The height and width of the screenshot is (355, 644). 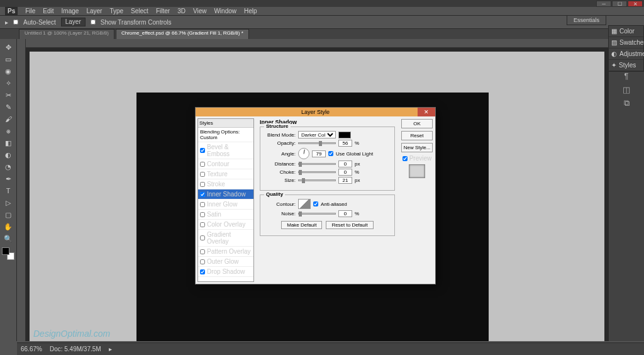 What do you see at coordinates (226, 123) in the screenshot?
I see `styles-header: Styles` at bounding box center [226, 123].